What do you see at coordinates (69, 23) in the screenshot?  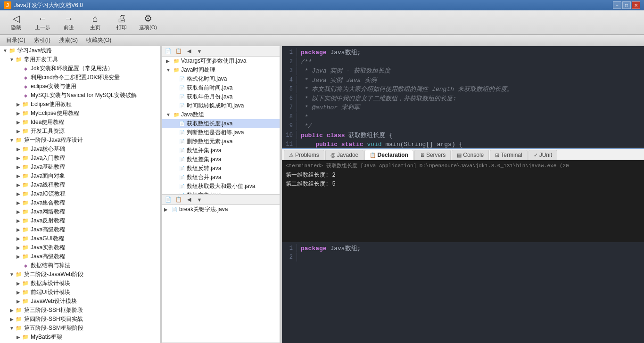 I see `forward-button: → 前进` at bounding box center [69, 23].